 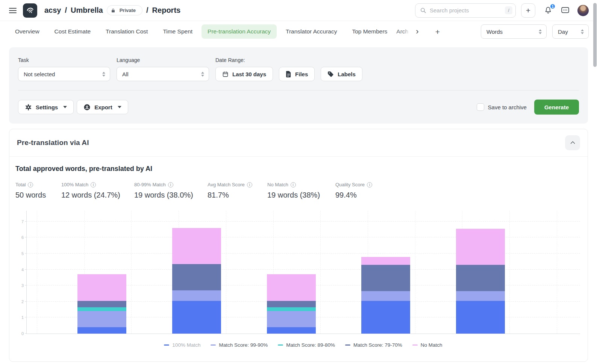 I want to click on add-tab-button: +, so click(x=438, y=32).